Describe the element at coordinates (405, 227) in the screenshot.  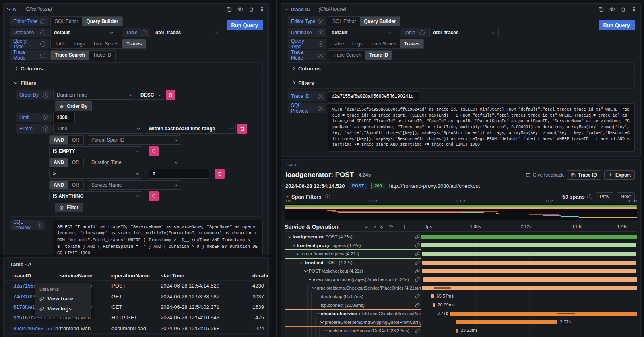
I see `column-resize-handle` at that location.